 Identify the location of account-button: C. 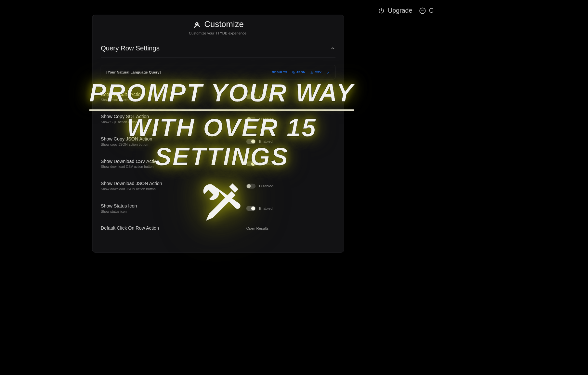
(426, 10).